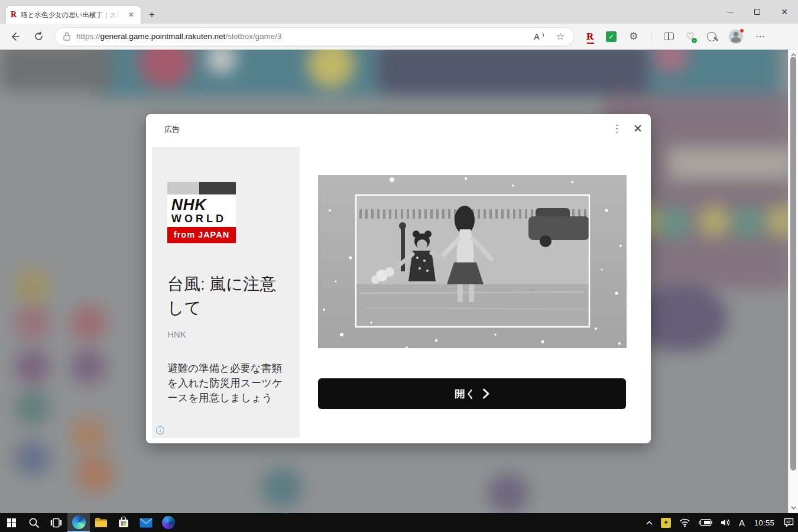 Image resolution: width=798 pixels, height=532 pixels. I want to click on ad-close-icon: ✕, so click(638, 129).